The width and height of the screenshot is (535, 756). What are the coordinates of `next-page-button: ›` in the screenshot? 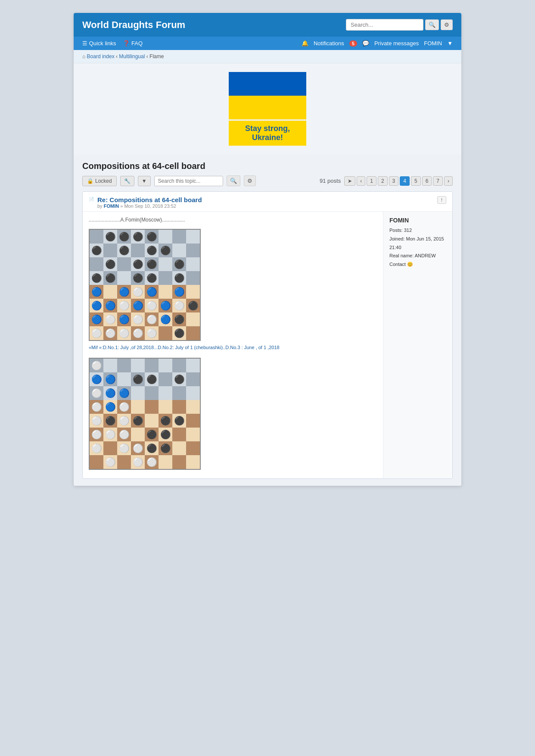 It's located at (448, 181).